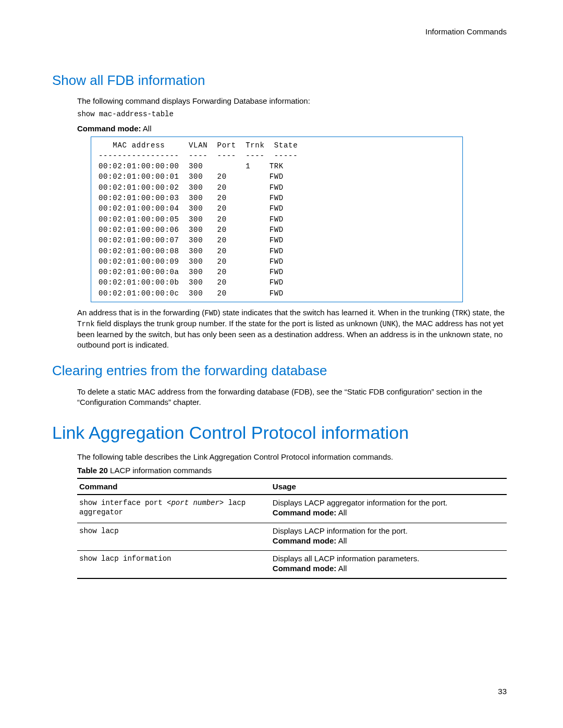 The image size is (563, 728). I want to click on section-body: To delete a static MAC address from the …, so click(292, 397).